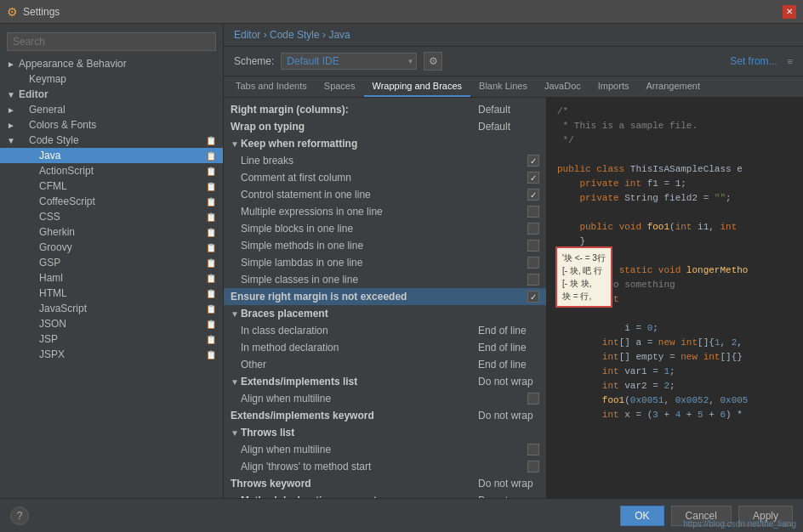  What do you see at coordinates (111, 140) in the screenshot?
I see `sidebar-item-code-style: ▼ Code Style 📋` at bounding box center [111, 140].